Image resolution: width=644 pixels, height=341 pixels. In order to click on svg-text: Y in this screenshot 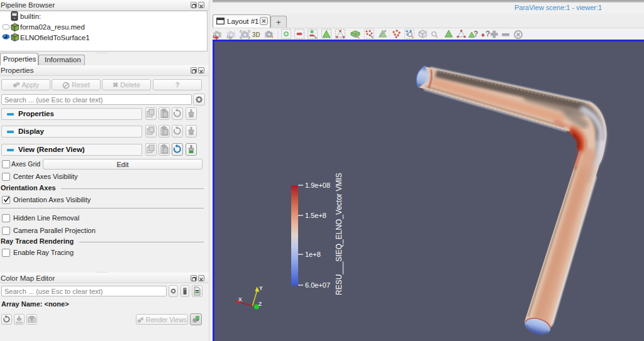, I will do `click(261, 288)`.